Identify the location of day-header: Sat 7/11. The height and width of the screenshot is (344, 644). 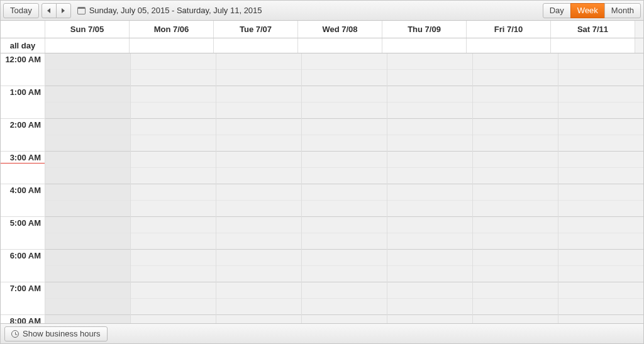
(592, 29).